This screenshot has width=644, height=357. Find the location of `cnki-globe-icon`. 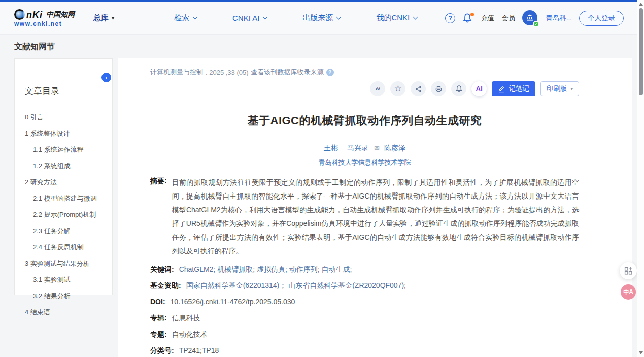

cnki-globe-icon is located at coordinates (19, 14).